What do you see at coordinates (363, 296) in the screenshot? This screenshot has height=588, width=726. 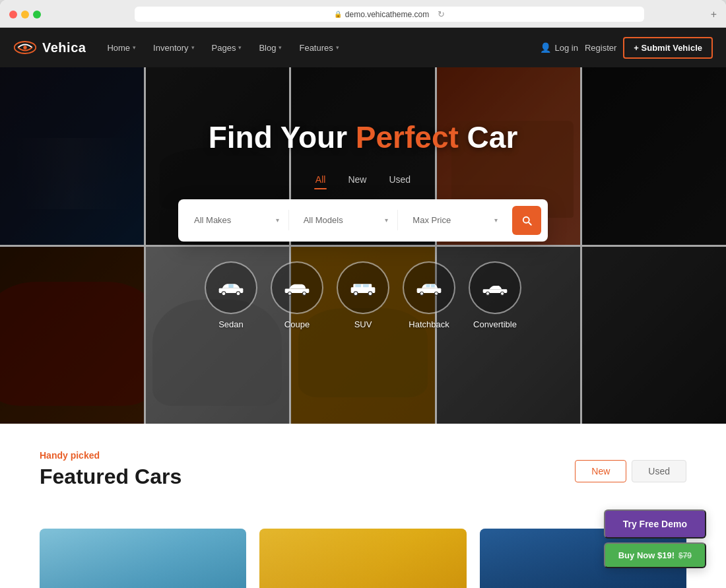 I see `car-types: Sedan Coupe` at bounding box center [363, 296].